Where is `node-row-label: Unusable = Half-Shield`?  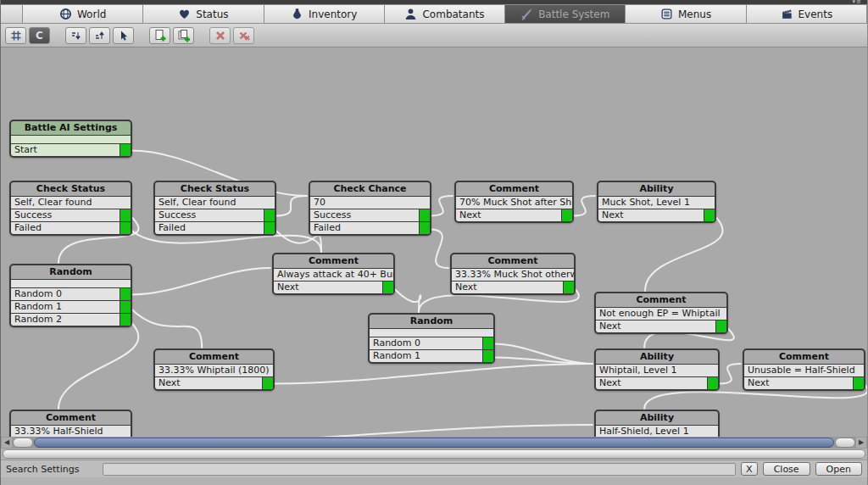
node-row-label: Unusable = Half-Shield is located at coordinates (802, 370).